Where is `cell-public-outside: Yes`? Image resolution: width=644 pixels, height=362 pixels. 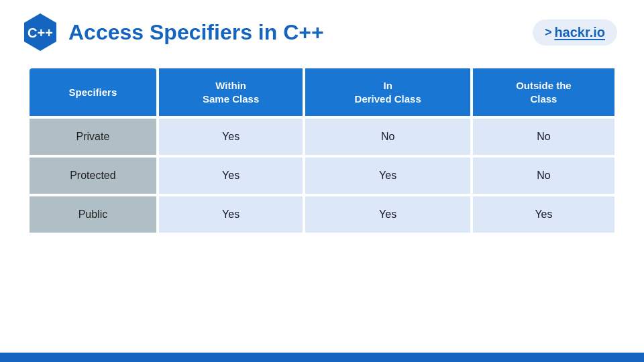 cell-public-outside: Yes is located at coordinates (543, 215).